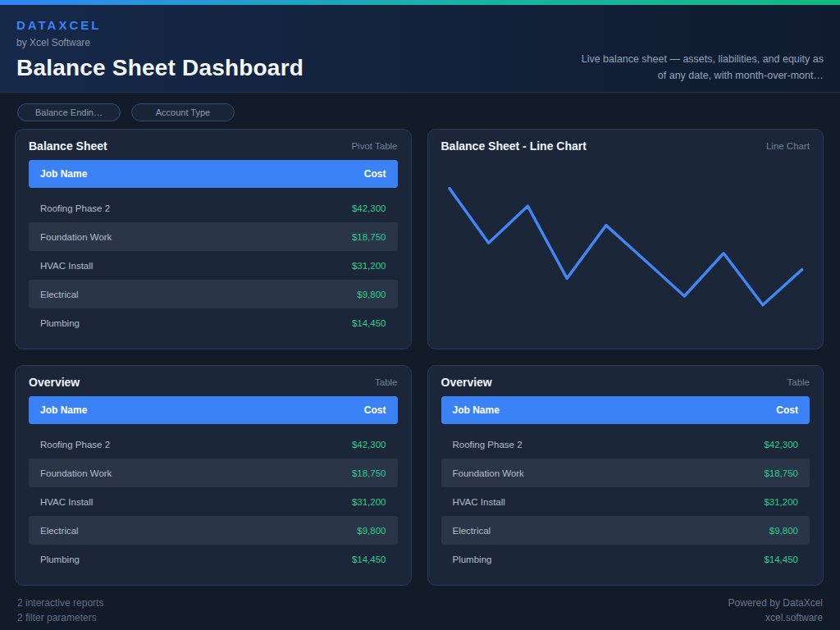 The height and width of the screenshot is (630, 840). What do you see at coordinates (788, 146) in the screenshot?
I see `card-type-badge: Line Chart` at bounding box center [788, 146].